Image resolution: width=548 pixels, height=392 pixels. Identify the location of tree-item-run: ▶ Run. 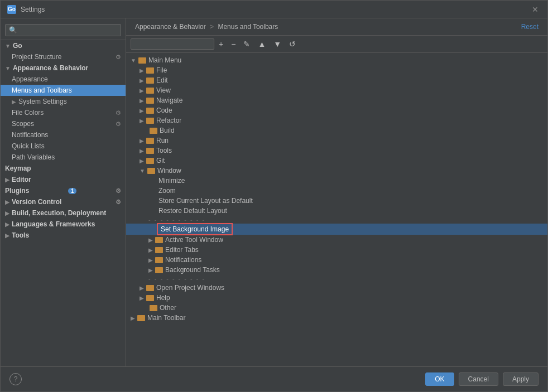
(337, 141).